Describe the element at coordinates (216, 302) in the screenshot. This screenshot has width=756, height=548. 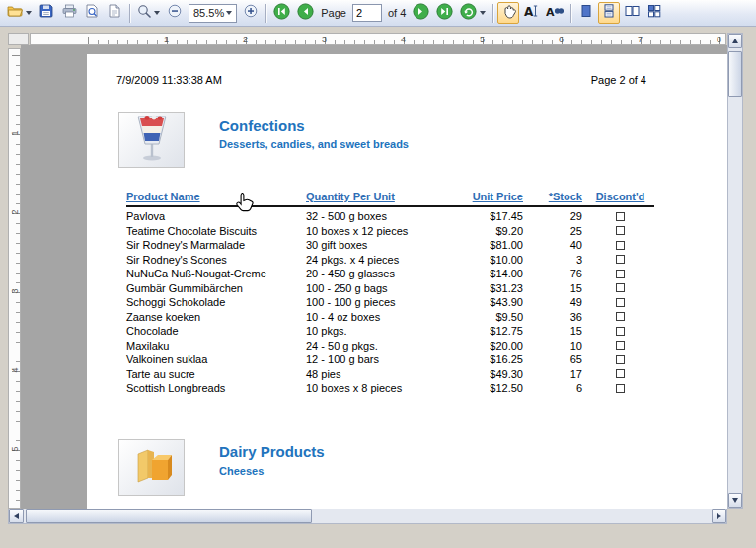
I see `cell-name: Schoggi Schokolade` at that location.